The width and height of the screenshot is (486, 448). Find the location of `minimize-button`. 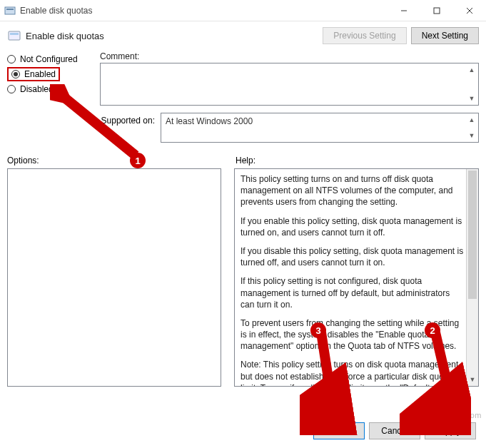

minimize-button is located at coordinates (404, 11).